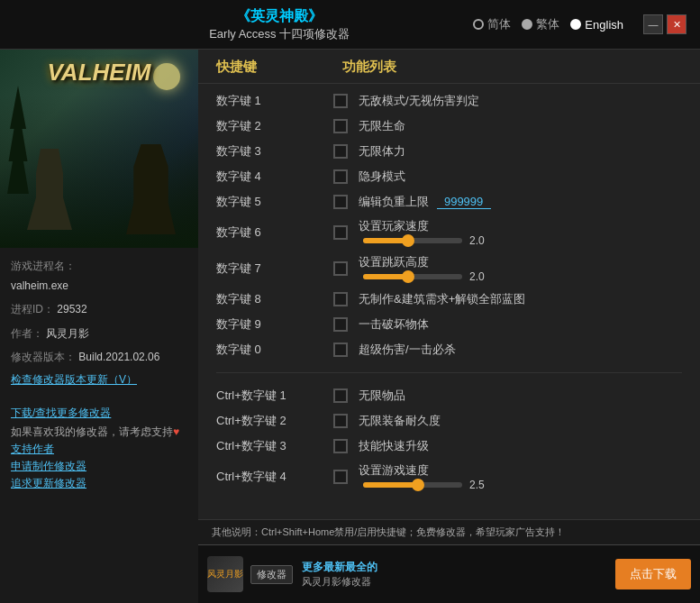 The height and width of the screenshot is (603, 700). What do you see at coordinates (512, 67) in the screenshot?
I see `header-functions: 功能列表` at bounding box center [512, 67].